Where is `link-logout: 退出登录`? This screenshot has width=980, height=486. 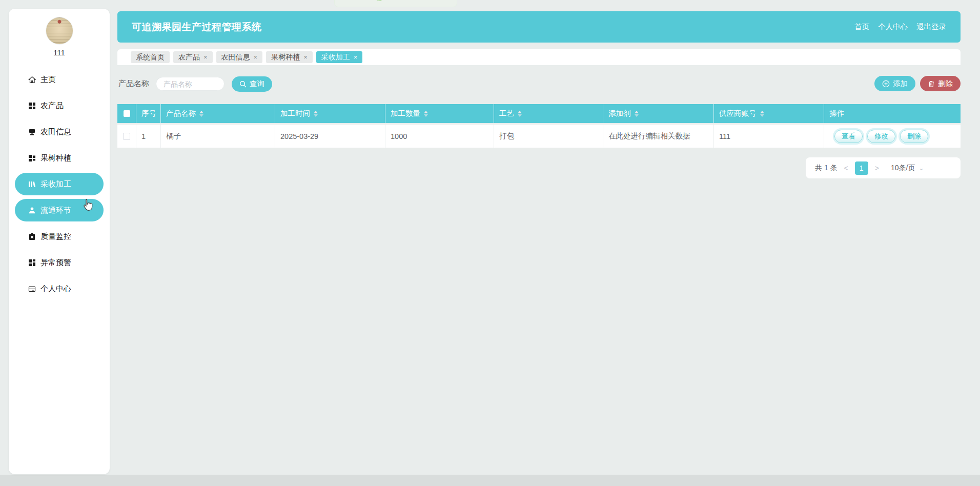
link-logout: 退出登录 is located at coordinates (931, 27).